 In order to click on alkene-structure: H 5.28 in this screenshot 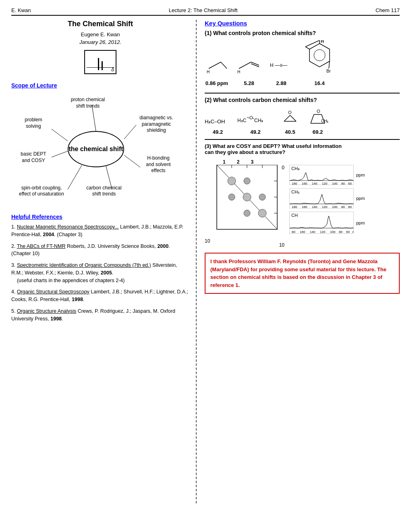, I will do `click(249, 71)`.